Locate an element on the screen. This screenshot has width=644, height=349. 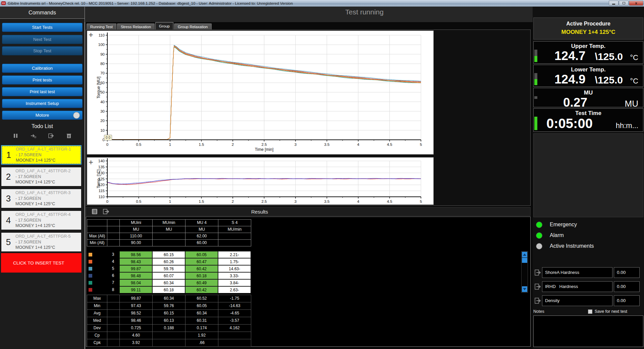
gauge-title: Upper Temp. is located at coordinates (588, 46).